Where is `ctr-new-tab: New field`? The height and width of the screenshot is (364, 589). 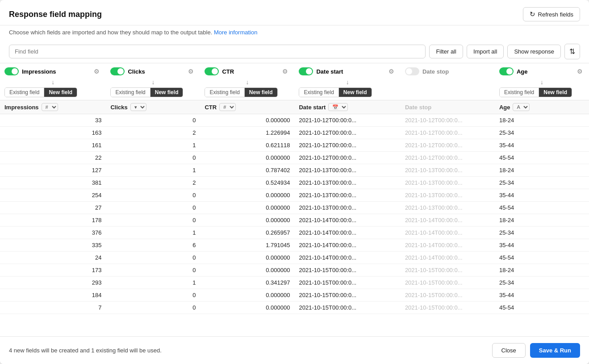
ctr-new-tab: New field is located at coordinates (261, 92).